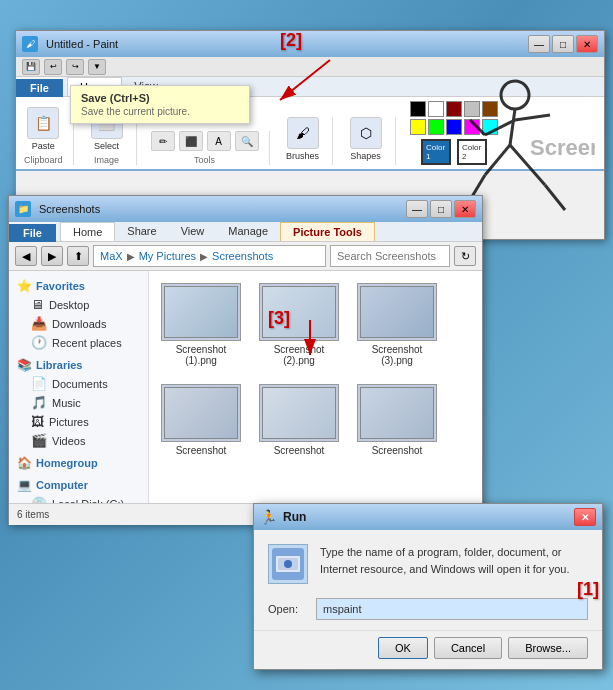 The width and height of the screenshot is (613, 690). I want to click on file-item-6: Screenshot, so click(397, 420).